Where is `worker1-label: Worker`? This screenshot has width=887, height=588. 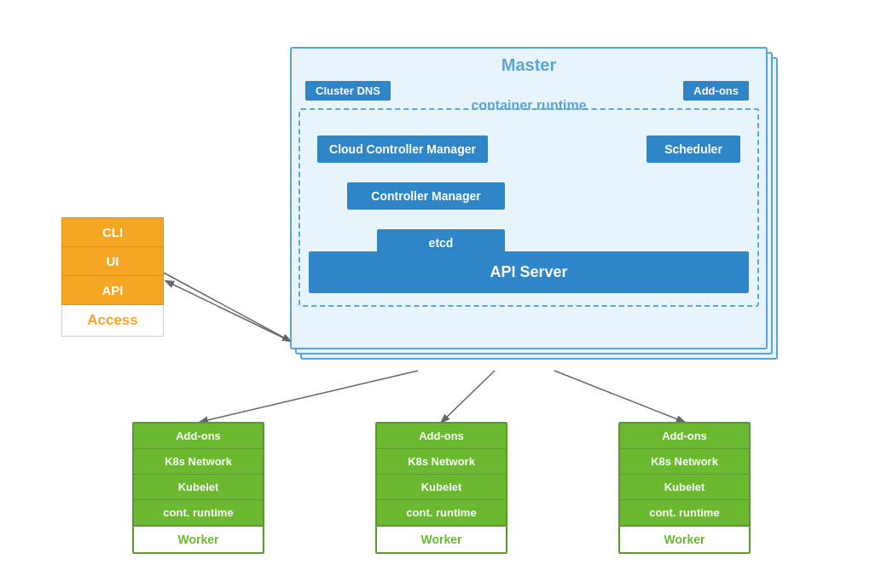
worker1-label: Worker is located at coordinates (198, 539).